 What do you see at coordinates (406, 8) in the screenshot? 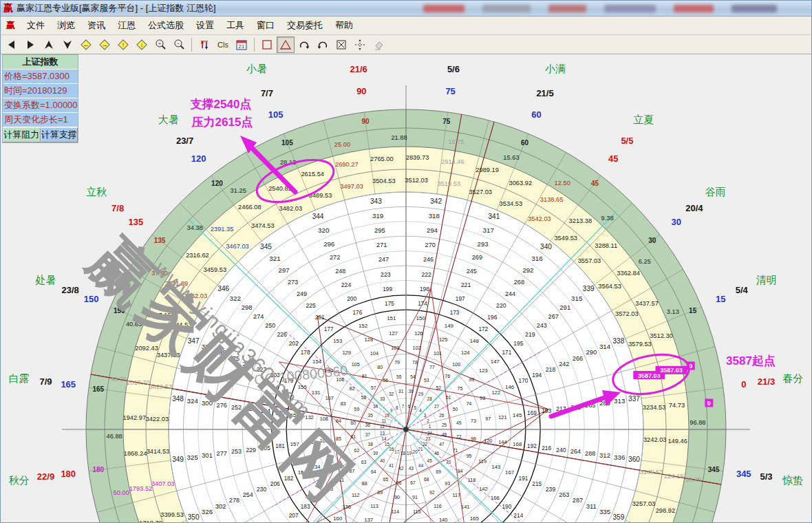
I see `title-bar: 赢 赢家江恩专业版[赢家服务平台] - [上证指数 江恩轮]` at bounding box center [406, 8].